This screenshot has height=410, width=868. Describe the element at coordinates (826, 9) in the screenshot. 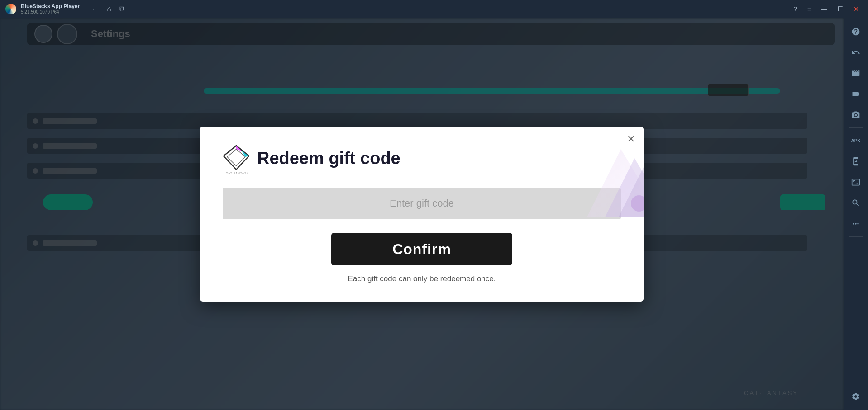

I see `titlebar-controls: ? ≡ — ⧠ ✕` at that location.